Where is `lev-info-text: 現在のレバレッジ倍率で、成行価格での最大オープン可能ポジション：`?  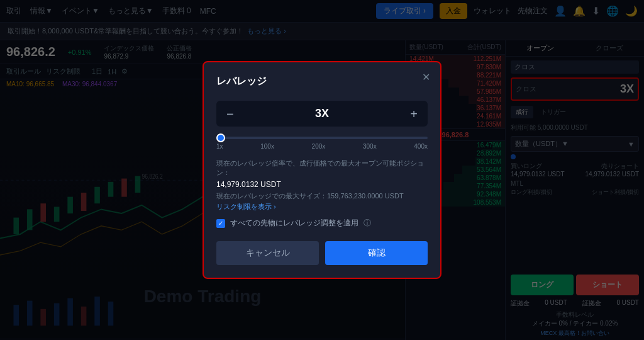 lev-info-text: 現在のレバレッジ倍率で、成行価格での最大オープン可能ポジション： is located at coordinates (322, 168).